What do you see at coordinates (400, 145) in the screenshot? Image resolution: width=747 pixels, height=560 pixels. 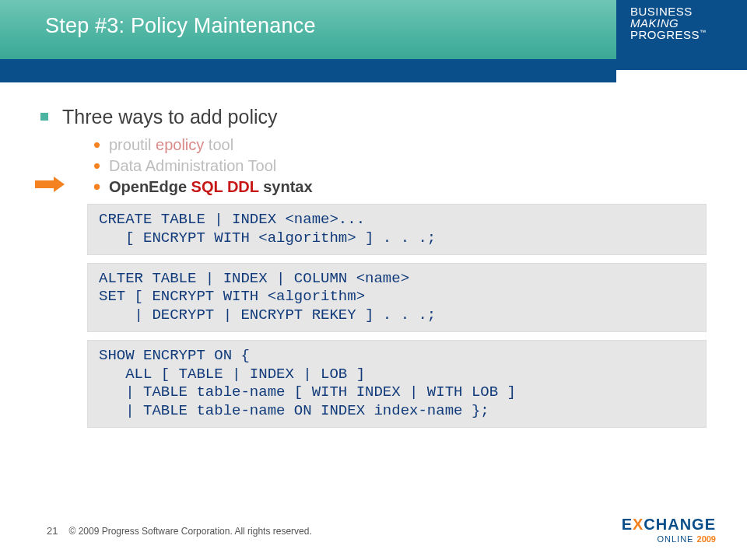 I see `bullet-item-proutil: proutil epolicy tool` at bounding box center [400, 145].